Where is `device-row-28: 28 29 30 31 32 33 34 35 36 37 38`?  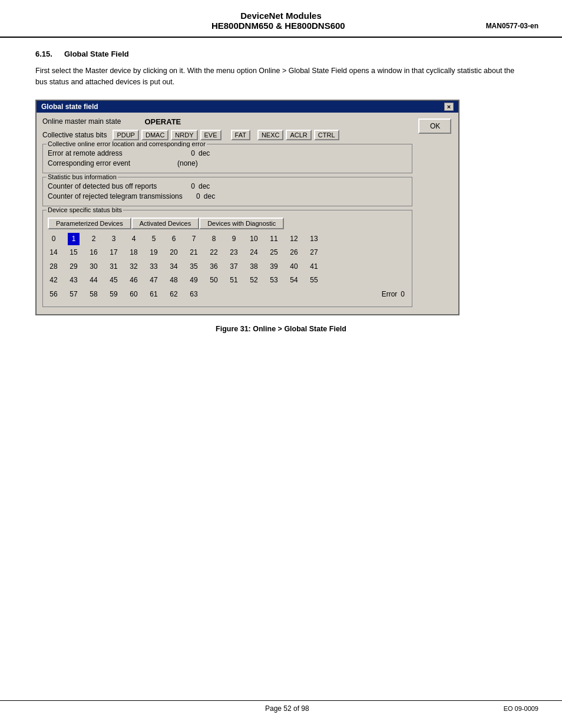 device-row-28: 28 29 30 31 32 33 34 35 36 37 38 is located at coordinates (227, 267).